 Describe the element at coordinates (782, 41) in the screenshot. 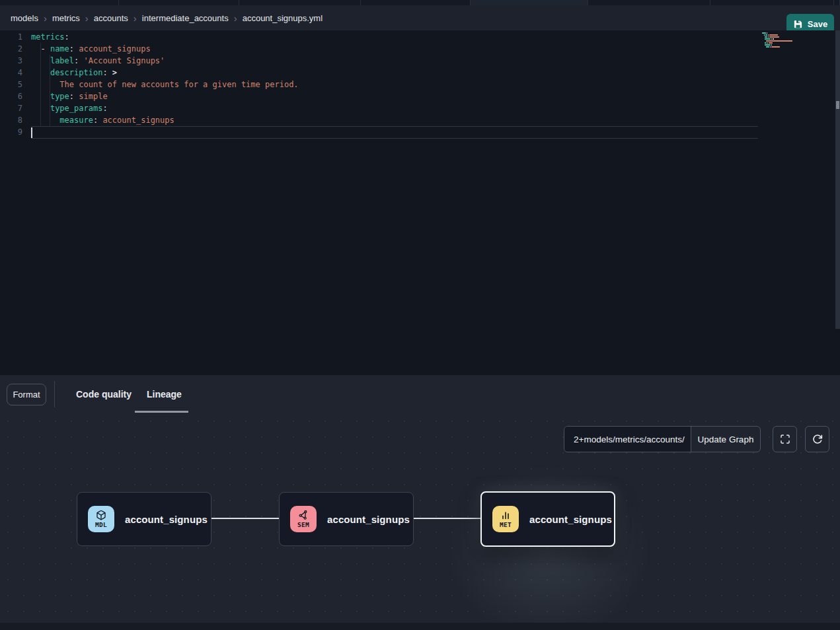

I see `minimap` at that location.